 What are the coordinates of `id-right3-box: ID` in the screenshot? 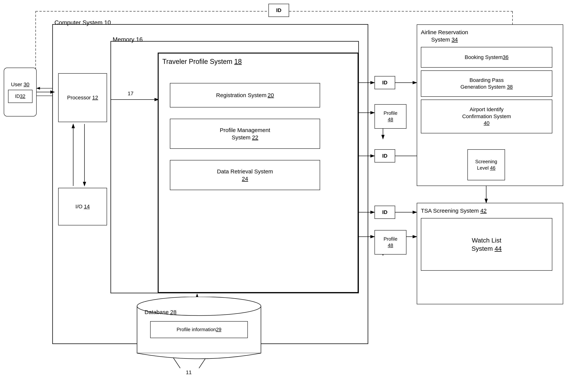 It's located at (385, 156).